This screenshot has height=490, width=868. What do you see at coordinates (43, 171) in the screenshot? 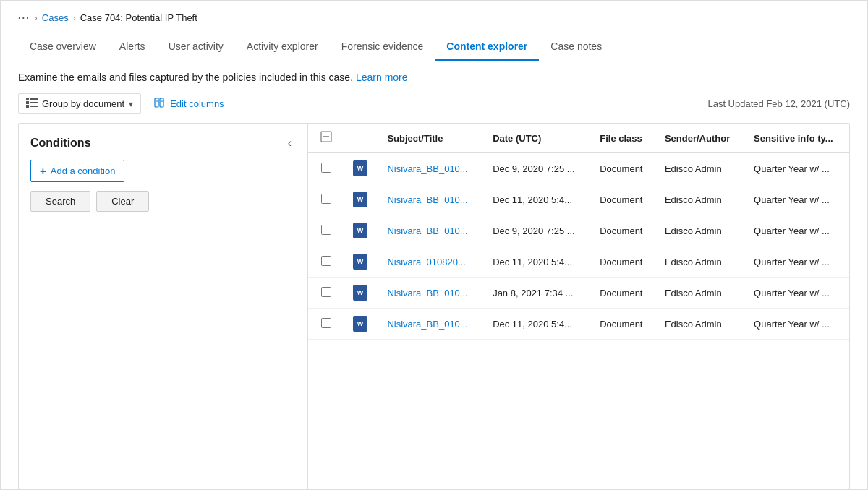
I see `plus-icon: +` at bounding box center [43, 171].